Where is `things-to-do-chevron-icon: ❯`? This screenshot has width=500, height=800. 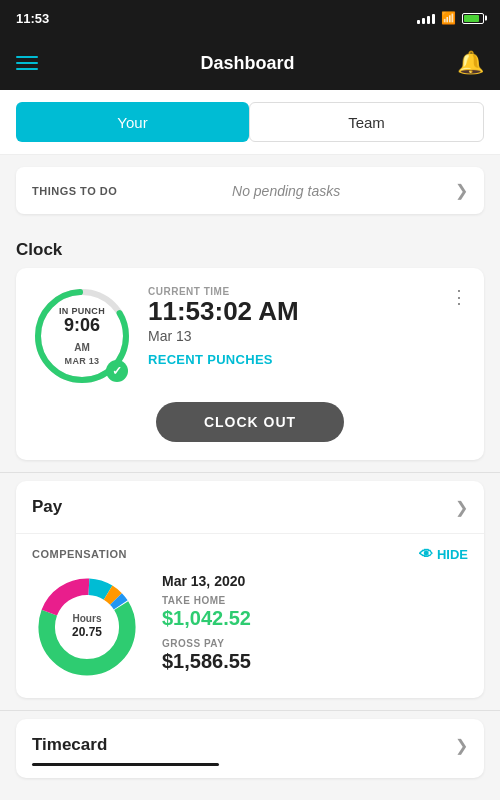 things-to-do-chevron-icon: ❯ is located at coordinates (462, 190).